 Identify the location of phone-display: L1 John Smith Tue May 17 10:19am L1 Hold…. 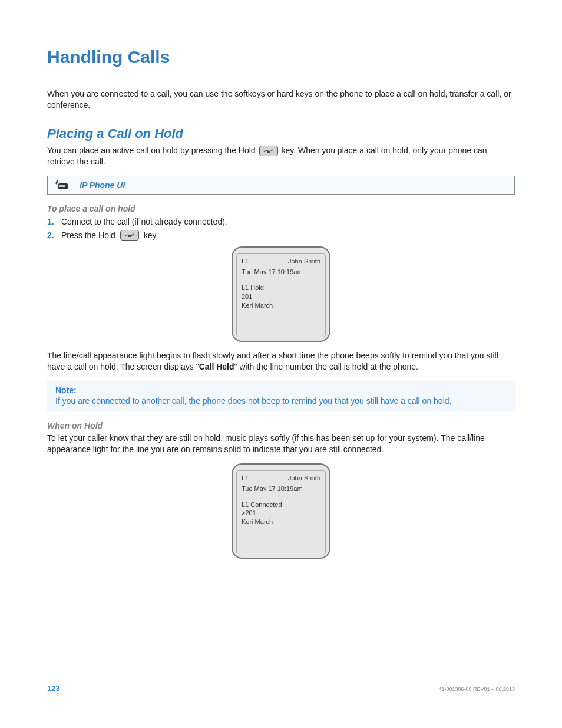
(281, 295).